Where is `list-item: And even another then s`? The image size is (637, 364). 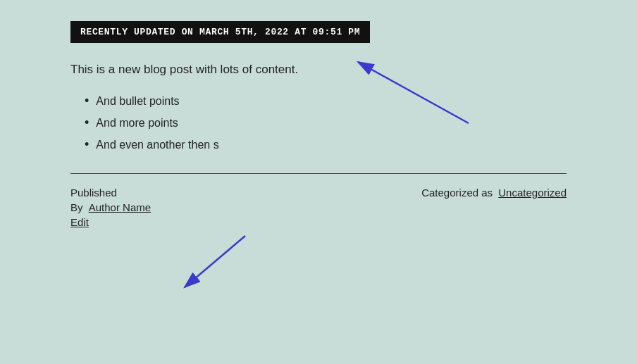
list-item: And even another then s is located at coordinates (326, 145).